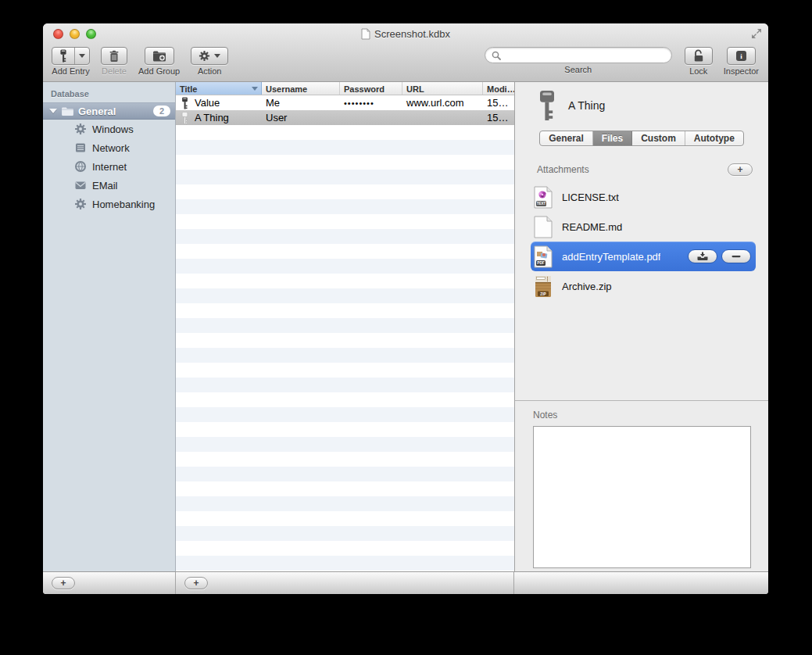  I want to click on attachment-row-selected: PDF addEntryTemplate.pdf, so click(643, 256).